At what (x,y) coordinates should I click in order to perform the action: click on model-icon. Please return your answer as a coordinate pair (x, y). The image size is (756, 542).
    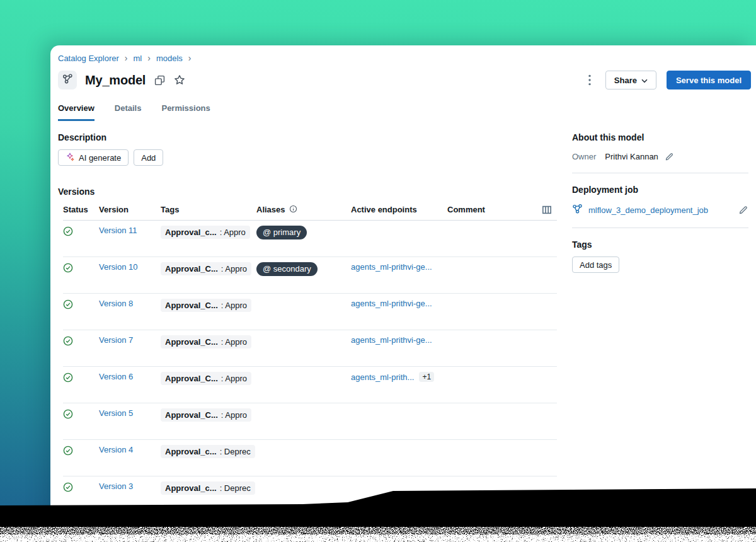
    Looking at the image, I should click on (67, 80).